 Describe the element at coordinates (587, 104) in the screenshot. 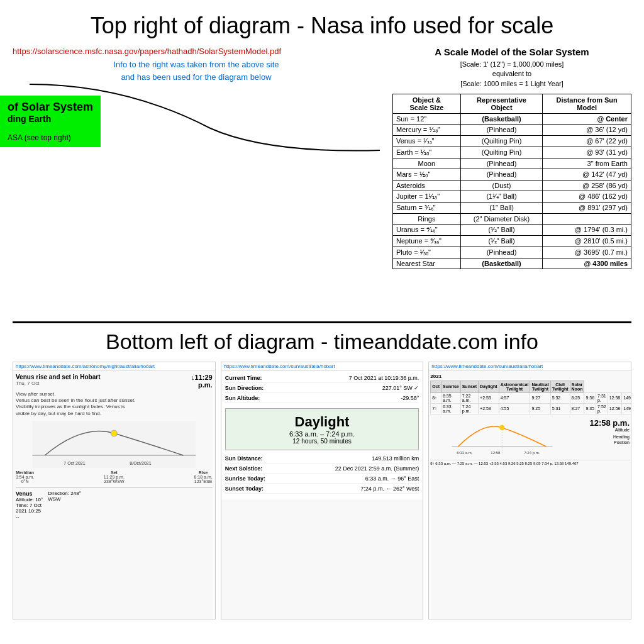

I see `col-header-dist: Distance from SunModel` at that location.